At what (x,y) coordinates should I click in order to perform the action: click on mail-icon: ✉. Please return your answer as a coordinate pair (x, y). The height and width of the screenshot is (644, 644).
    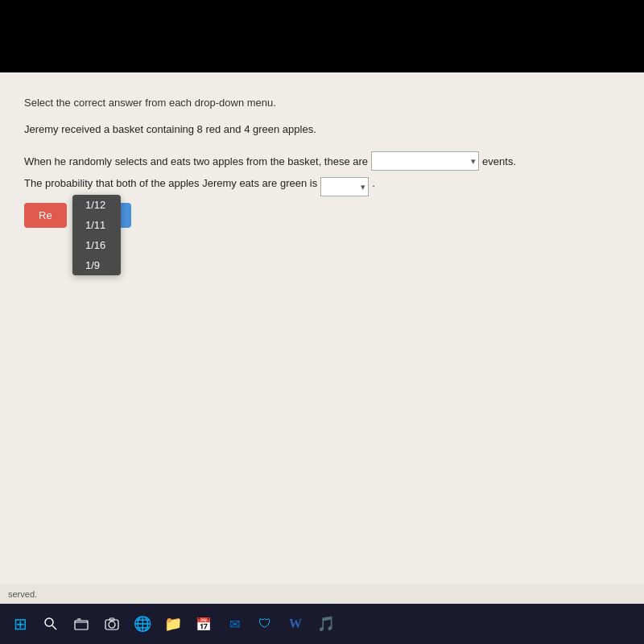
    Looking at the image, I should click on (234, 624).